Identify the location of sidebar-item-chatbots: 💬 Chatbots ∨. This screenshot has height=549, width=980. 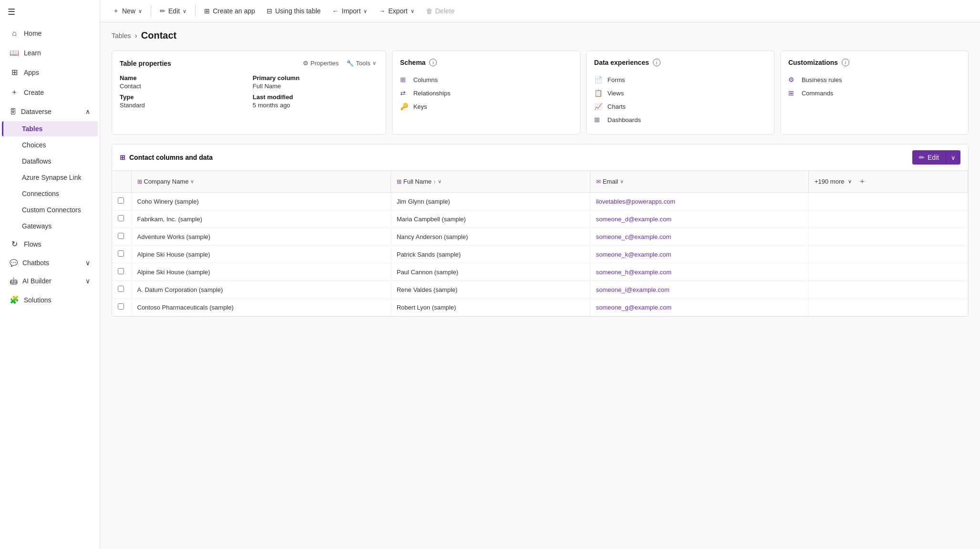
(50, 263).